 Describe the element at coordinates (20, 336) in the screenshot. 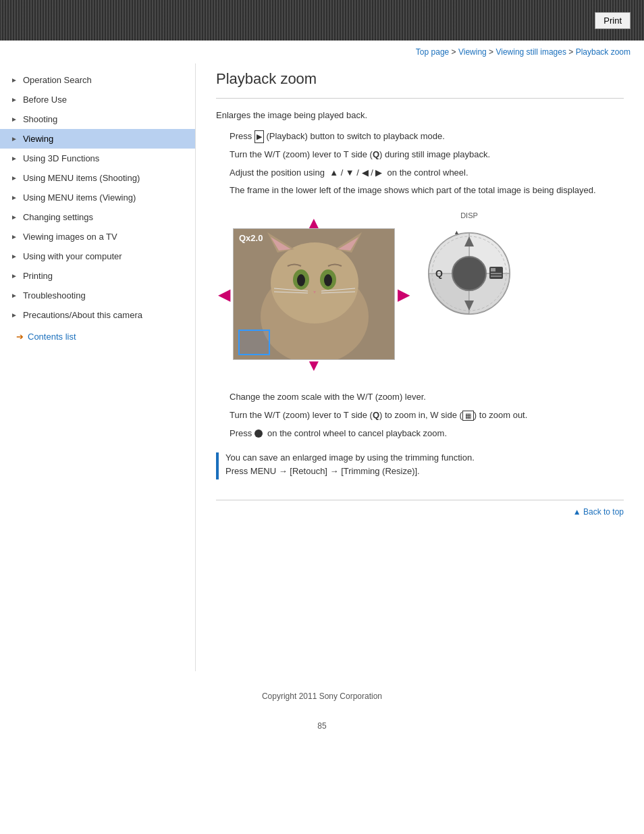

I see `arrow-right-icon: ➔` at that location.